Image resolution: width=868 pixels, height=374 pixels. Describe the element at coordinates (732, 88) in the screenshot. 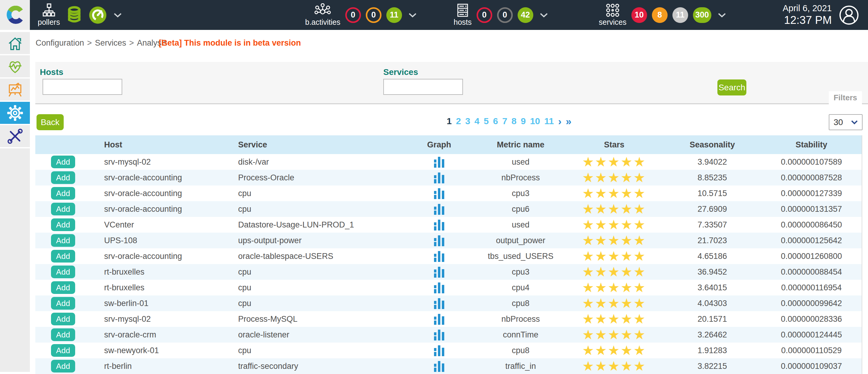

I see `search-button: Search` at that location.